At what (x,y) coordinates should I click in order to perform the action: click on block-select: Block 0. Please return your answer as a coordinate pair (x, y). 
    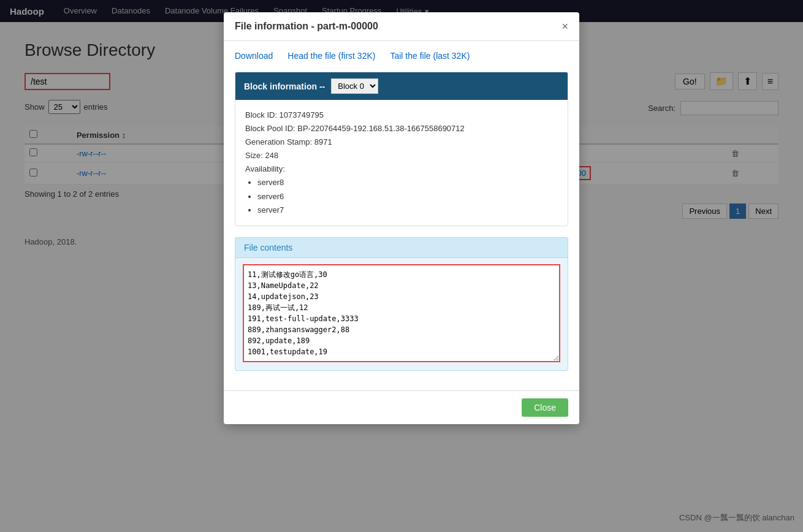
    Looking at the image, I should click on (354, 86).